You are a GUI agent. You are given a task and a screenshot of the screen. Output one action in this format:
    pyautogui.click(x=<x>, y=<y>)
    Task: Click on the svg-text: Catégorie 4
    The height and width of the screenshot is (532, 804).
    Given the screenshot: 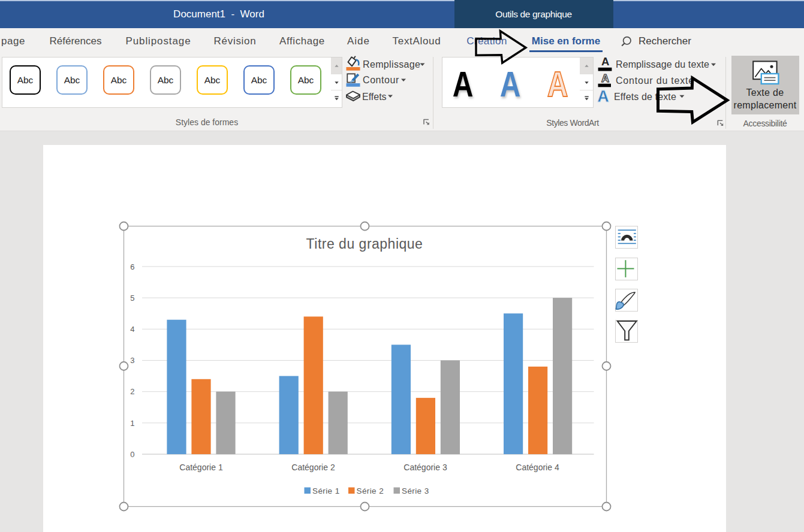 What is the action you would take?
    pyautogui.click(x=537, y=467)
    